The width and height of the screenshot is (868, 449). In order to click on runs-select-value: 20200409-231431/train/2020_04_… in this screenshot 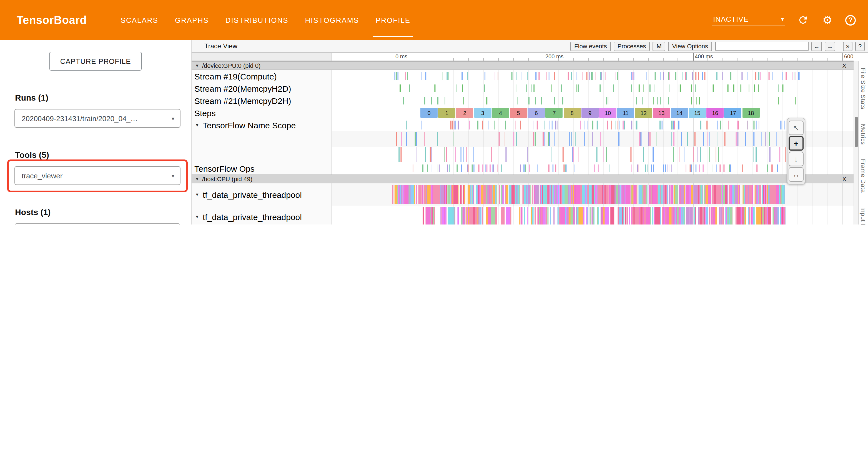, I will do `click(80, 118)`.